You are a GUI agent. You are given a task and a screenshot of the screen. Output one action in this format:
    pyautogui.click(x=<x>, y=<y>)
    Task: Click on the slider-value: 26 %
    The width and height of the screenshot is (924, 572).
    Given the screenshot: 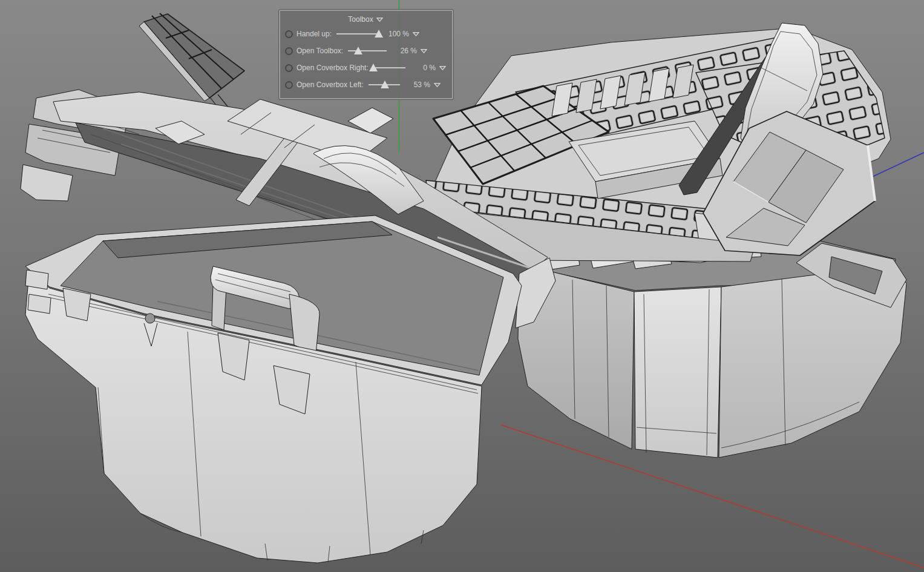 What is the action you would take?
    pyautogui.click(x=404, y=51)
    